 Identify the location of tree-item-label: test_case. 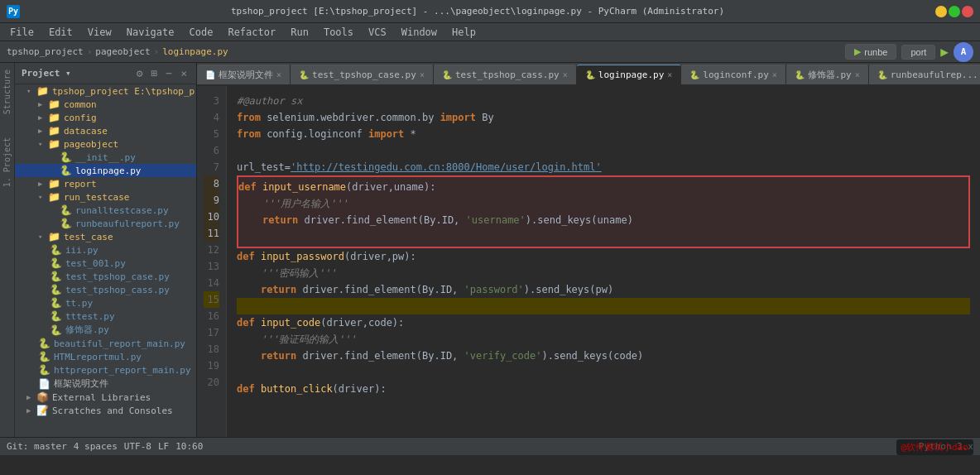
(89, 237).